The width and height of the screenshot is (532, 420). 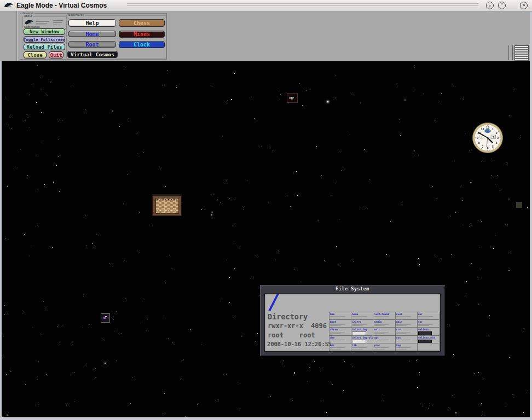 I want to click on fs-entry-name: srv, so click(x=407, y=329).